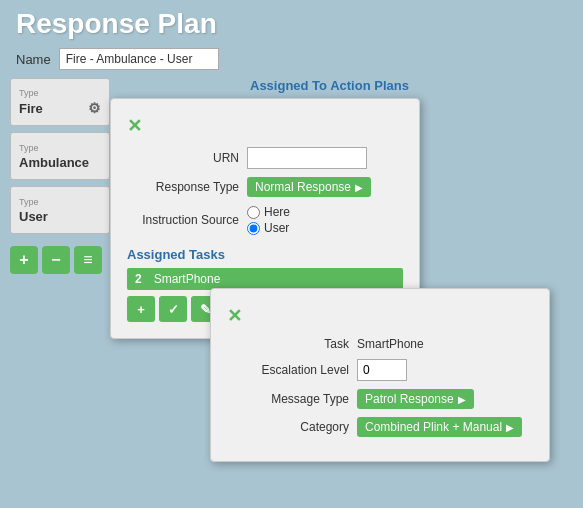 The image size is (583, 508). What do you see at coordinates (292, 399) in the screenshot?
I see `message-type-label: Message Type` at bounding box center [292, 399].